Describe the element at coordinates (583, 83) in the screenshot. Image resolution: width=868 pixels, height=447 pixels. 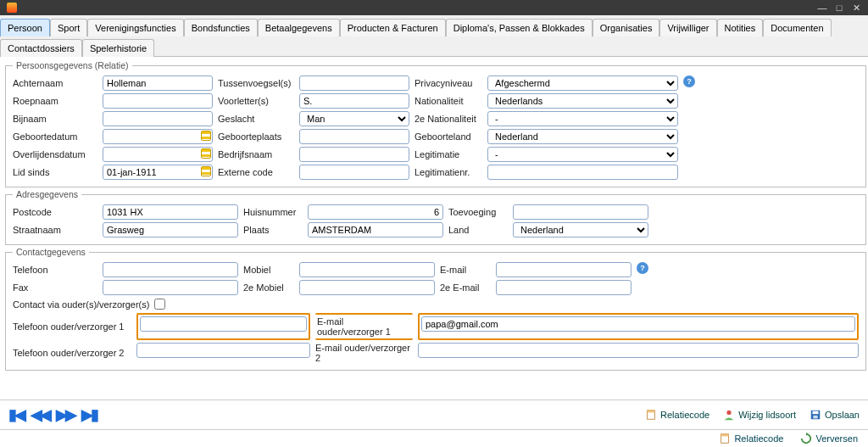
I see `select-privacyniveau: Afgeschermd` at that location.